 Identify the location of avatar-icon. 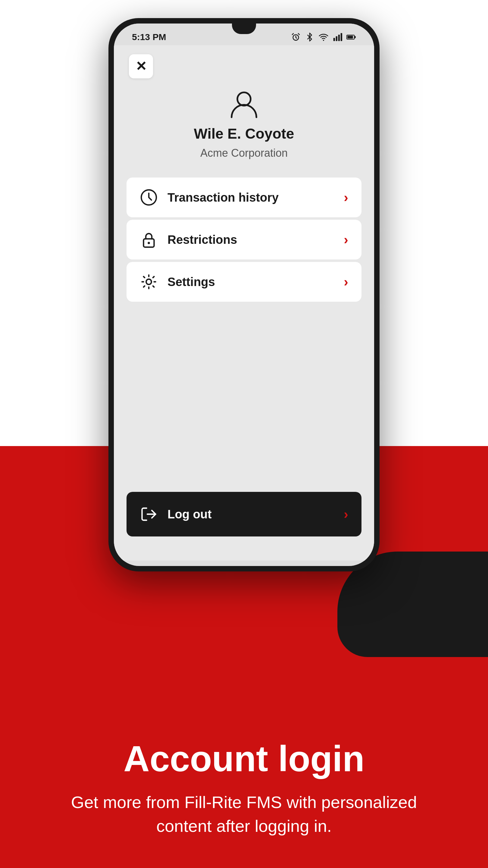
(244, 104).